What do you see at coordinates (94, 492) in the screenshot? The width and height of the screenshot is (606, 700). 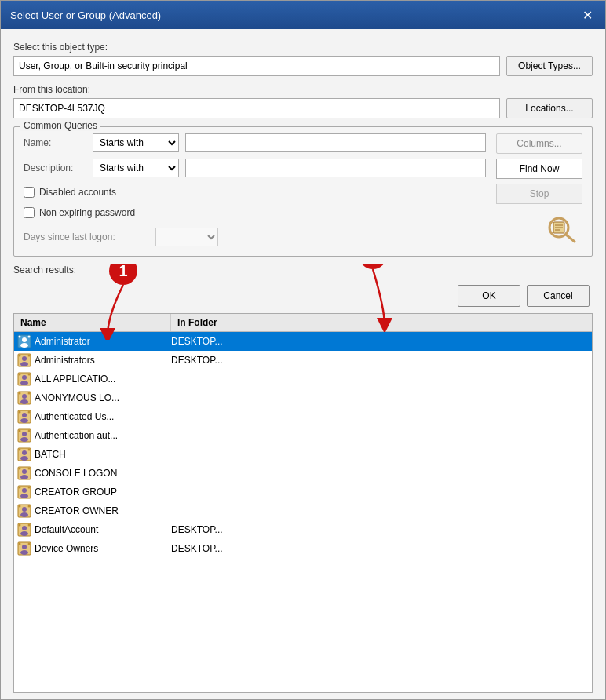 I see `row-name: CREATOR GROUP` at bounding box center [94, 492].